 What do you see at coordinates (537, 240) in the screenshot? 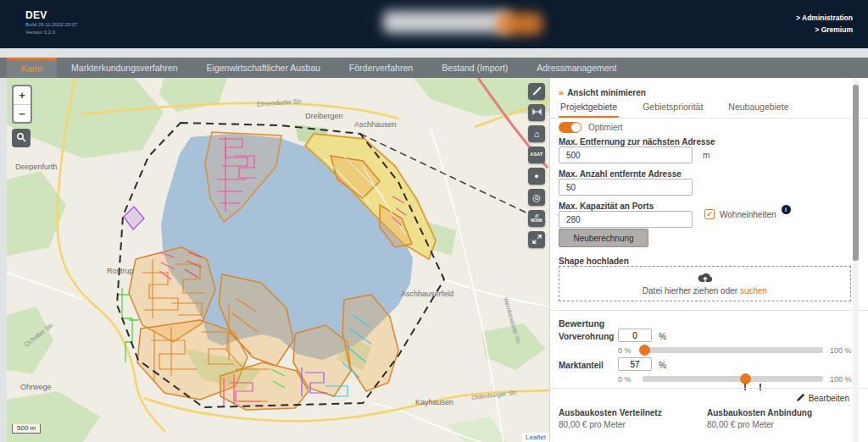
I see `expand-icon` at bounding box center [537, 240].